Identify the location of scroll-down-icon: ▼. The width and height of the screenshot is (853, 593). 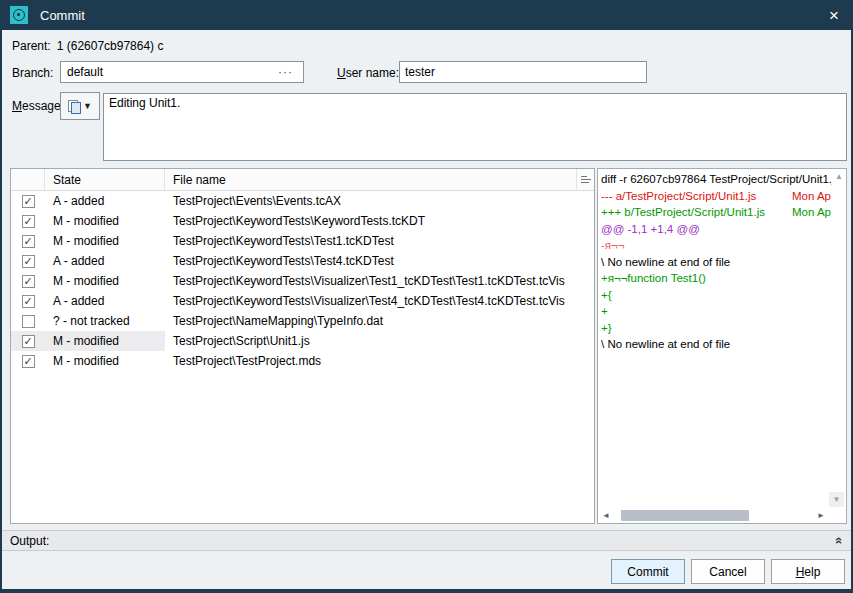
(836, 500).